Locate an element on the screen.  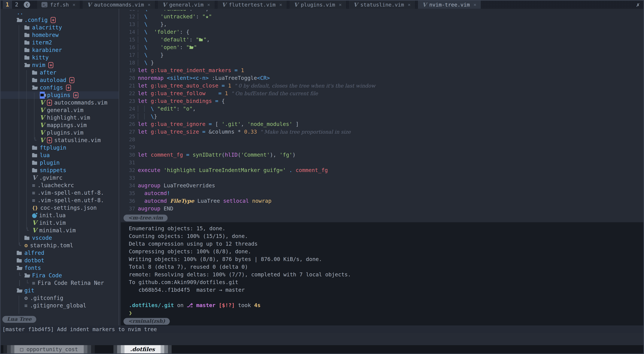
editor-line-33: 33 is located at coordinates (381, 178).